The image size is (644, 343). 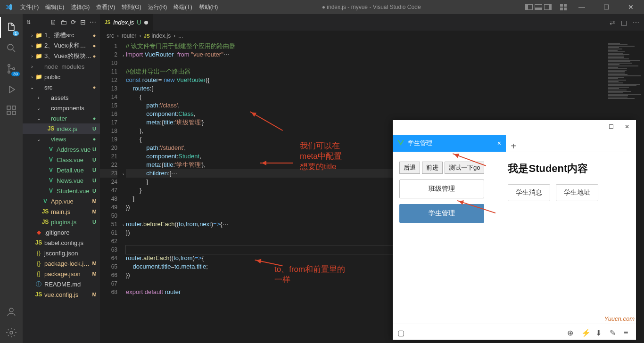 I want to click on scm-badge: 39, so click(x=16, y=74).